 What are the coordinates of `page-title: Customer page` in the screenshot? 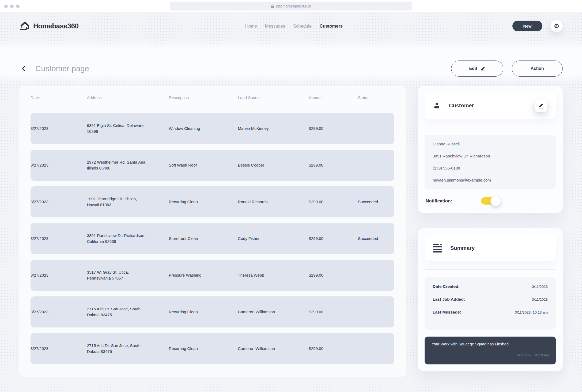 It's located at (62, 69).